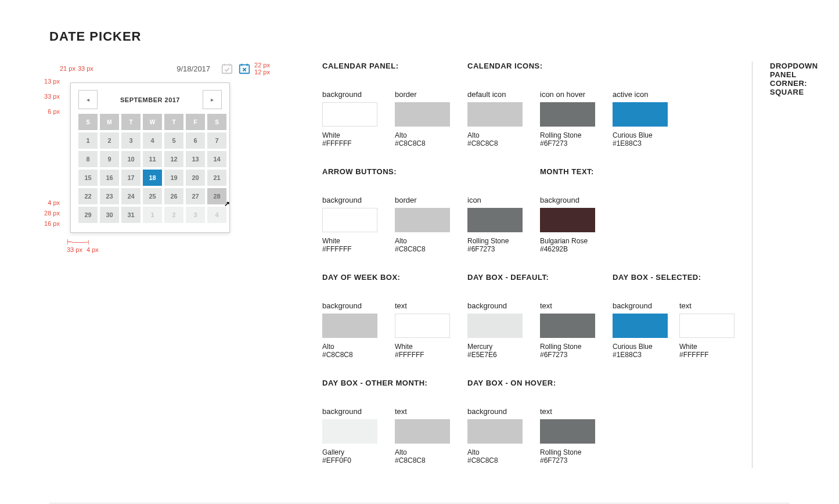  What do you see at coordinates (109, 159) in the screenshot?
I see `day-cell: 9` at bounding box center [109, 159].